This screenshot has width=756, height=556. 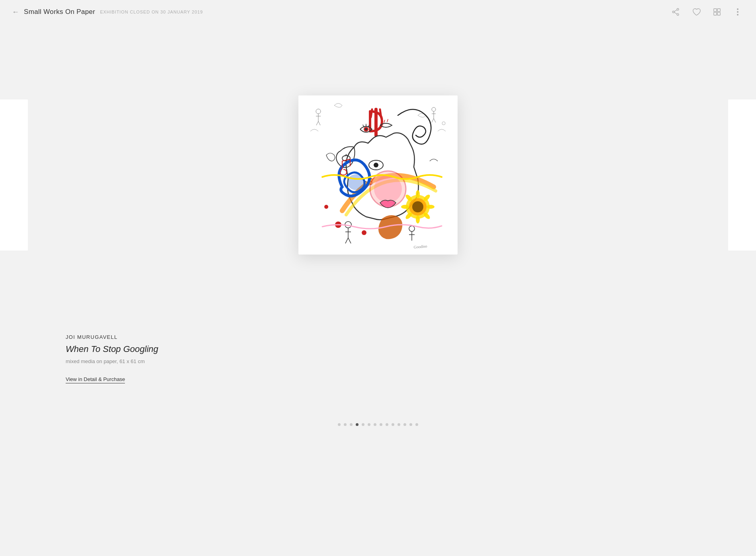 I want to click on favorite-button, so click(x=696, y=12).